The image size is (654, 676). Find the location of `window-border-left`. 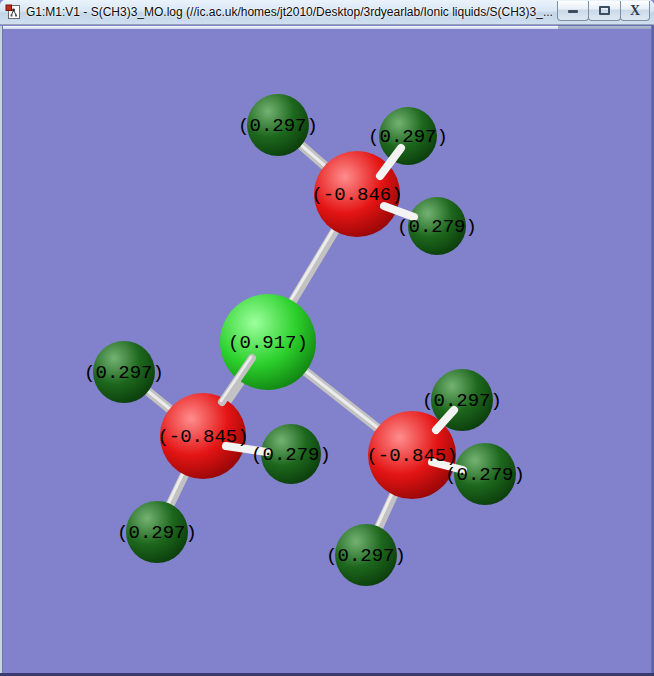

window-border-left is located at coordinates (2, 351).